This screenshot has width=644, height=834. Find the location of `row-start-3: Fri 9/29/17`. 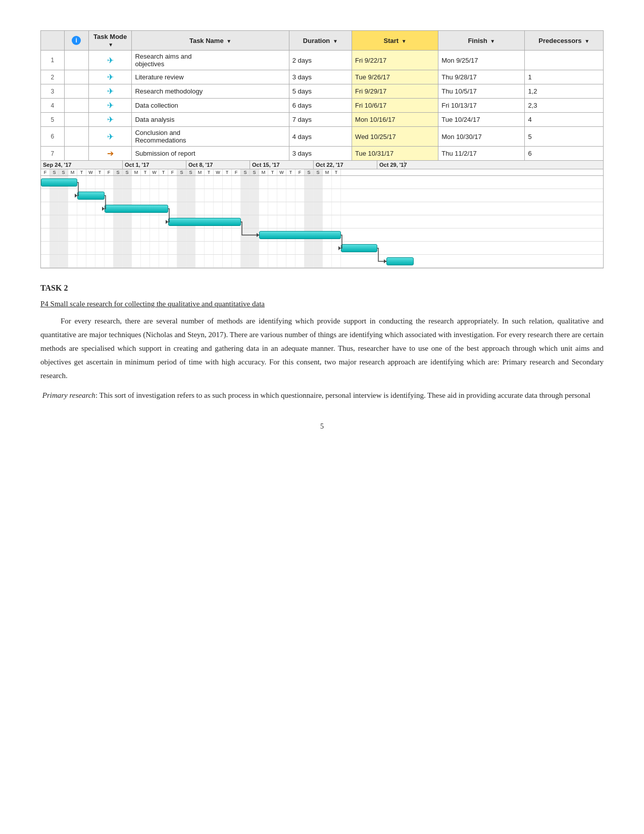

row-start-3: Fri 9/29/17 is located at coordinates (395, 91).